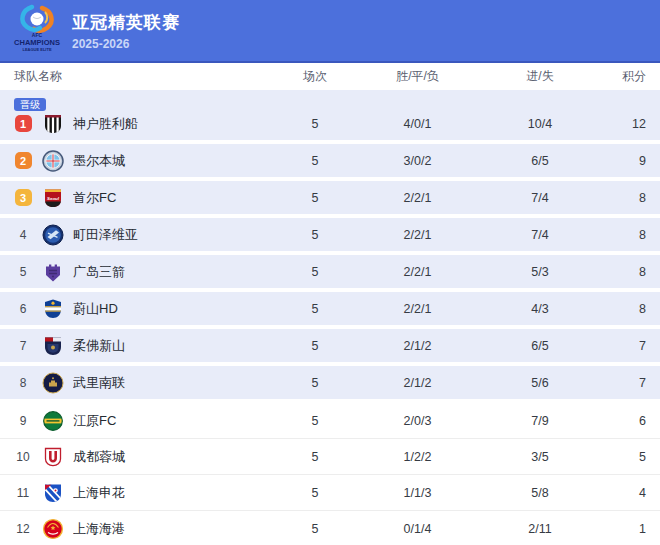 This screenshot has height=545, width=660. Describe the element at coordinates (540, 457) in the screenshot. I see `goals-for-against-value: 3/5` at that location.